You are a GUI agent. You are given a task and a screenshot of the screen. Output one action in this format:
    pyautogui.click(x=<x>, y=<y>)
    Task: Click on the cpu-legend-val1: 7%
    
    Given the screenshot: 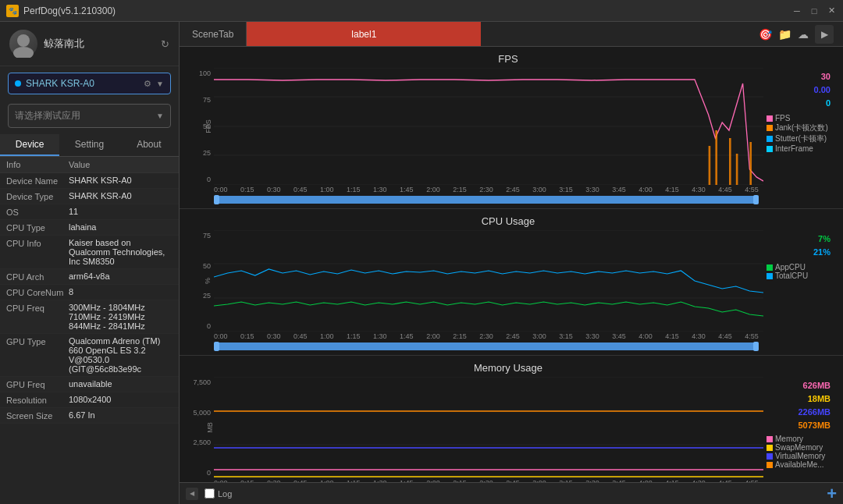 What is the action you would take?
    pyautogui.click(x=799, y=239)
    